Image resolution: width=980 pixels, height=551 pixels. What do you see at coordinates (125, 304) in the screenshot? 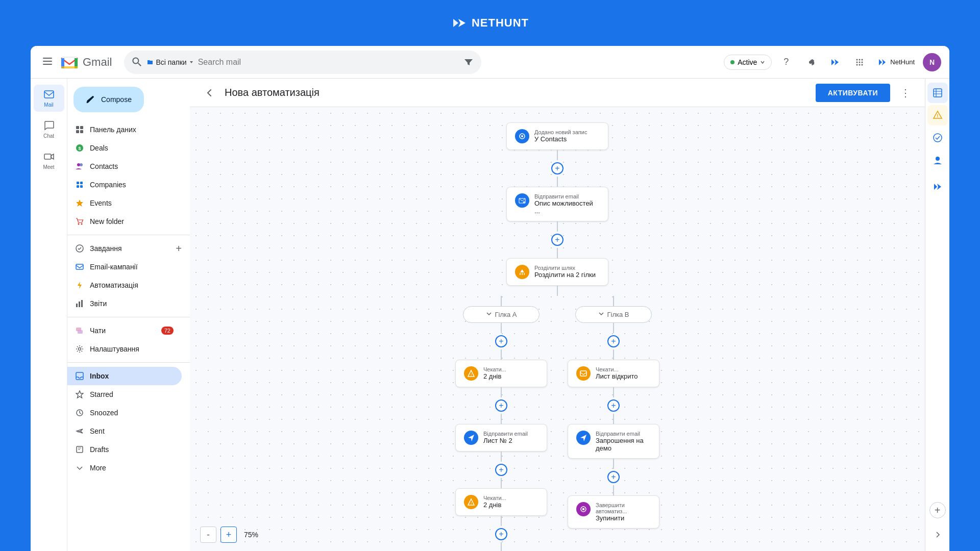
I see `nav-reports: Звіти` at bounding box center [125, 304].